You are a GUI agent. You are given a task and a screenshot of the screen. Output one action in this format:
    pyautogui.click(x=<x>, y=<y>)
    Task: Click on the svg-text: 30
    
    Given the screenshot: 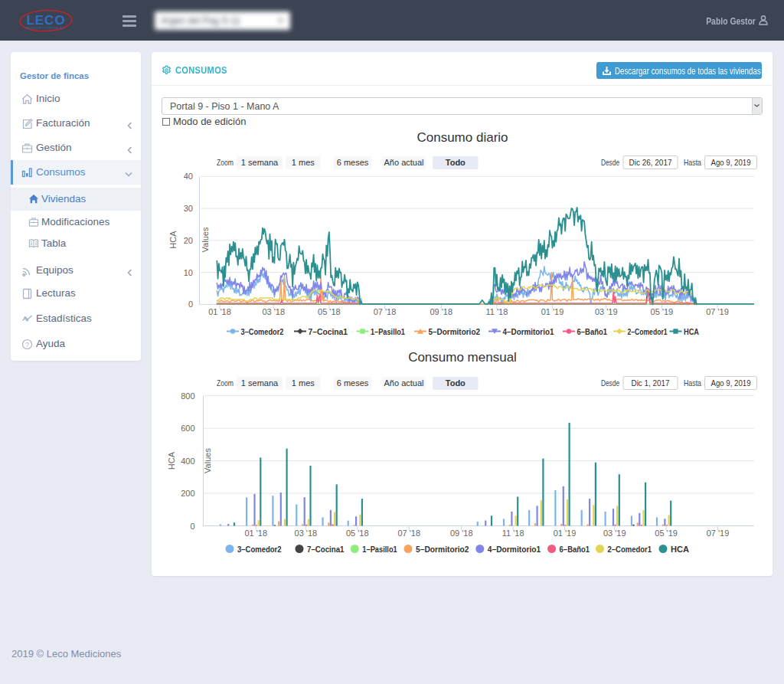 What is the action you would take?
    pyautogui.click(x=188, y=208)
    